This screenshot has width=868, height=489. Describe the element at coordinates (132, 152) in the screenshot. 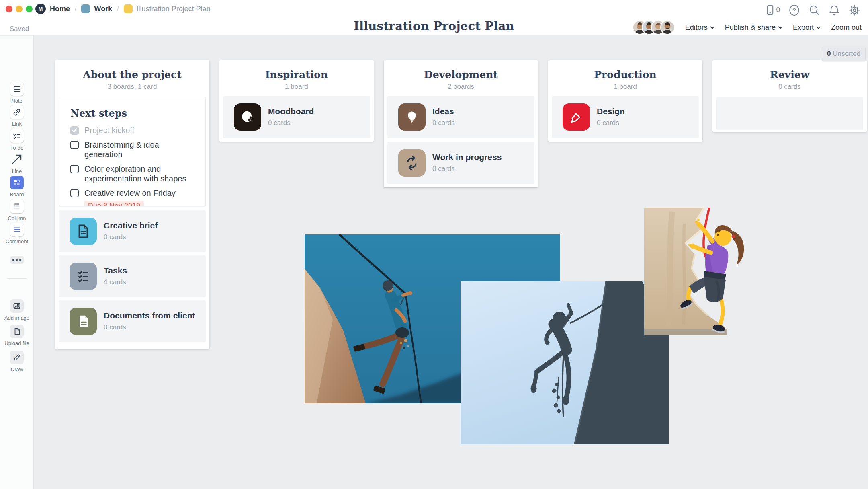

I see `note-card-next-steps: Next steps Project kickoff Brainstorming…` at that location.